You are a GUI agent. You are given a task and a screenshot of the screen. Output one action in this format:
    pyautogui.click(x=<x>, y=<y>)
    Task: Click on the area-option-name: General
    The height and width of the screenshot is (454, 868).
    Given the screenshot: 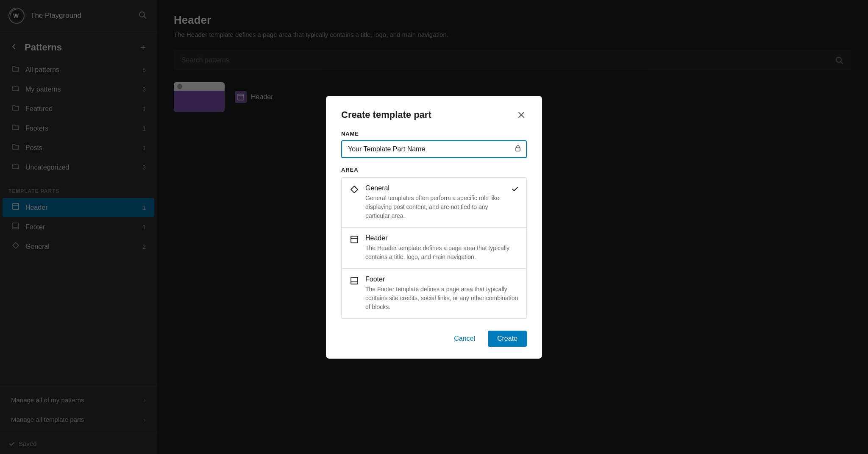 What is the action you would take?
    pyautogui.click(x=436, y=188)
    